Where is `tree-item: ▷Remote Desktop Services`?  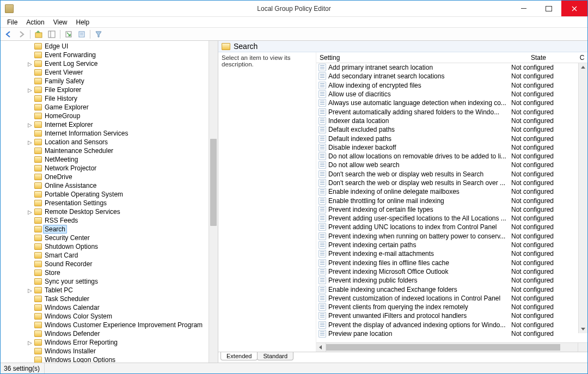
tree-item: ▷Remote Desktop Services is located at coordinates (109, 212).